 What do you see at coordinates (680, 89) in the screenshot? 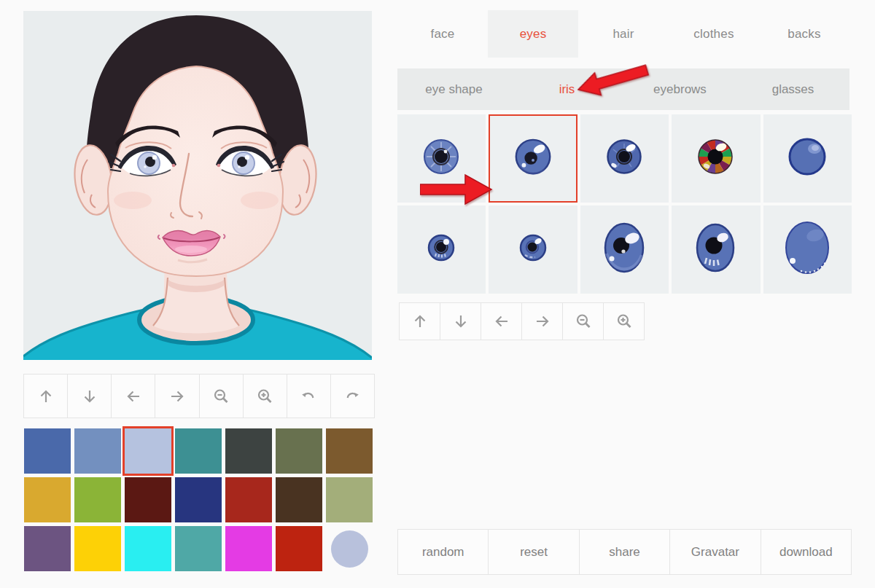
I see `subtab-eyebrows: eyebrows` at bounding box center [680, 89].